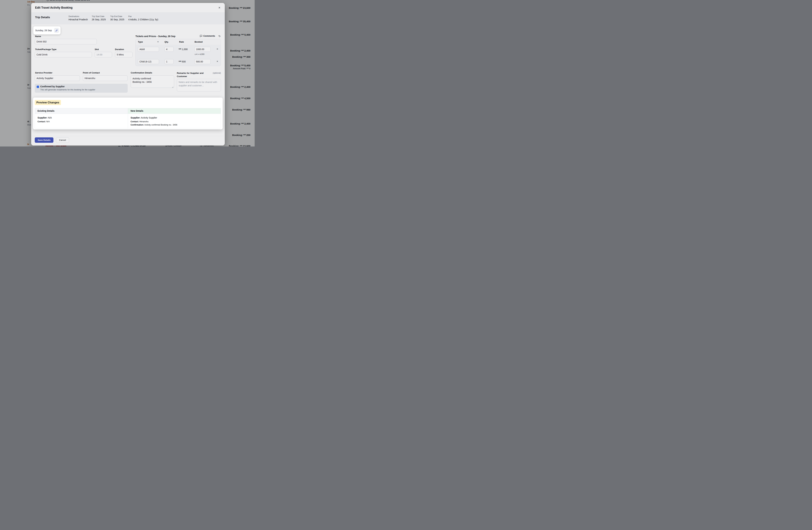 The width and height of the screenshot is (812, 530). I want to click on confirmation-label: Confirmation:, so click(137, 125).